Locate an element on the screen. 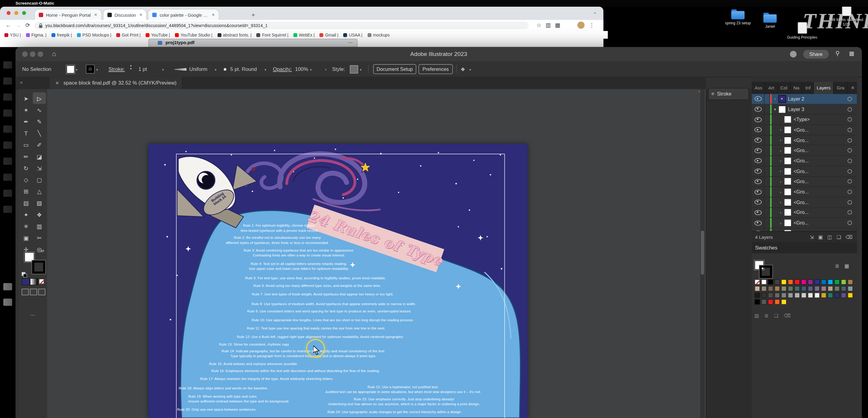 This screenshot has width=868, height=418. tab-overflow-icon: ⌄ is located at coordinates (595, 12).